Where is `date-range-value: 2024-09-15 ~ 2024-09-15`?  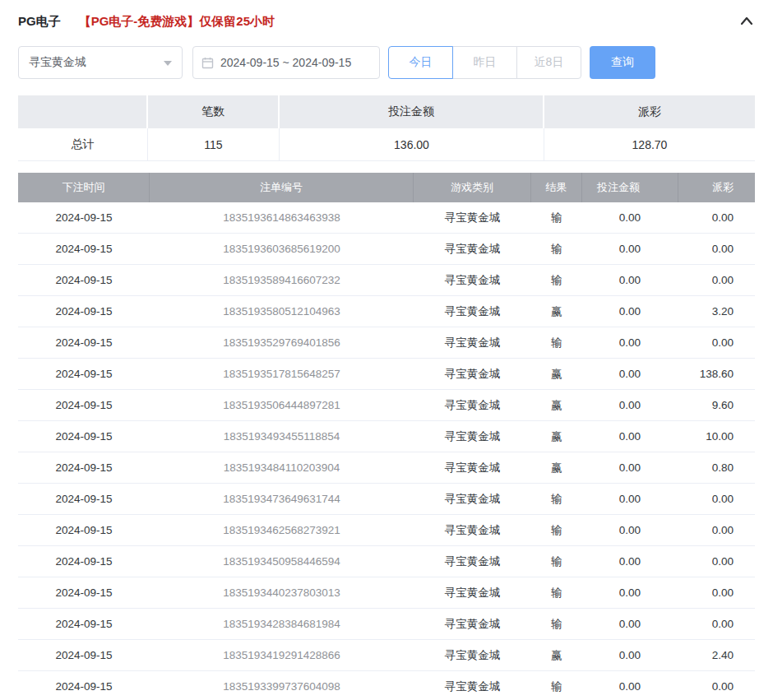 date-range-value: 2024-09-15 ~ 2024-09-15 is located at coordinates (286, 63).